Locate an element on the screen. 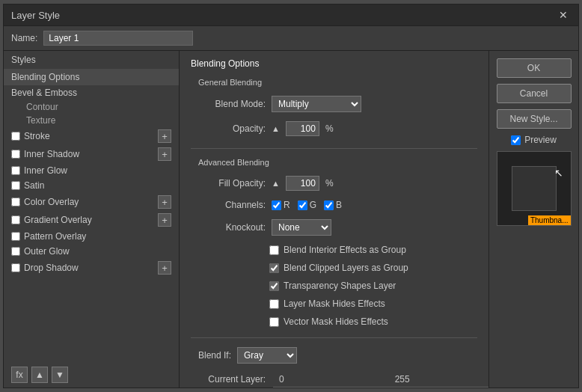  stroke-checkbox is located at coordinates (16, 136).